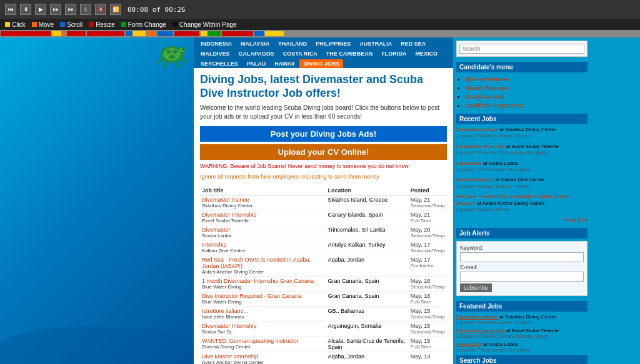 The image size is (640, 364). What do you see at coordinates (522, 49) in the screenshot?
I see `search-input` at bounding box center [522, 49].